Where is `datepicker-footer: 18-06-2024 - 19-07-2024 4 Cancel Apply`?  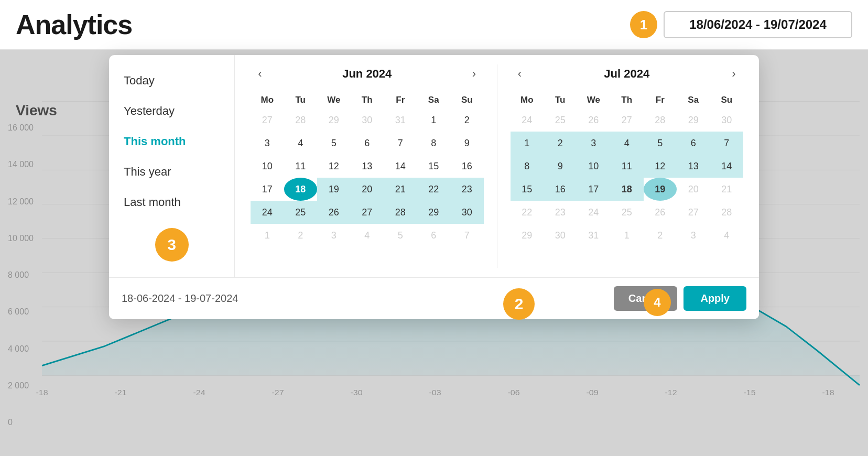
datepicker-footer: 18-06-2024 - 19-07-2024 4 Cancel Apply is located at coordinates (434, 298).